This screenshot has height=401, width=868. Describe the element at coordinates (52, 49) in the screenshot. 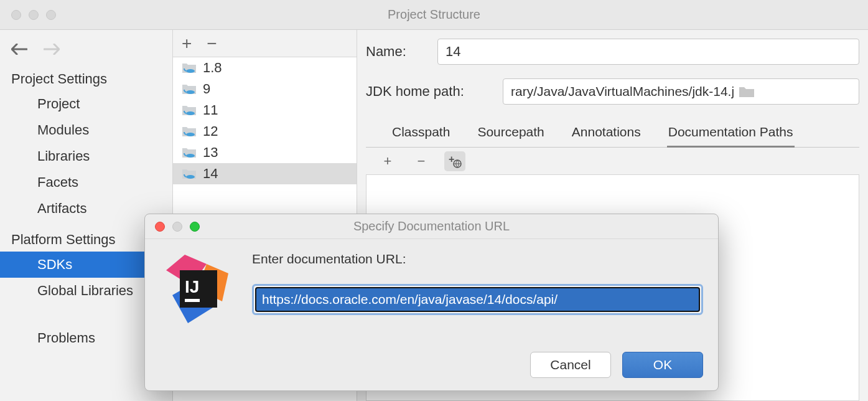

I see `forward-arrow-icon` at that location.